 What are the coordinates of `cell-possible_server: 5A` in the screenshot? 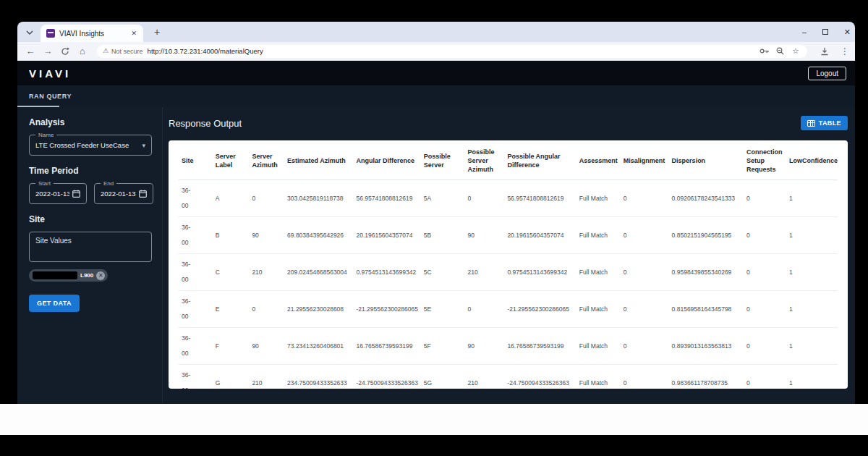 It's located at (443, 198).